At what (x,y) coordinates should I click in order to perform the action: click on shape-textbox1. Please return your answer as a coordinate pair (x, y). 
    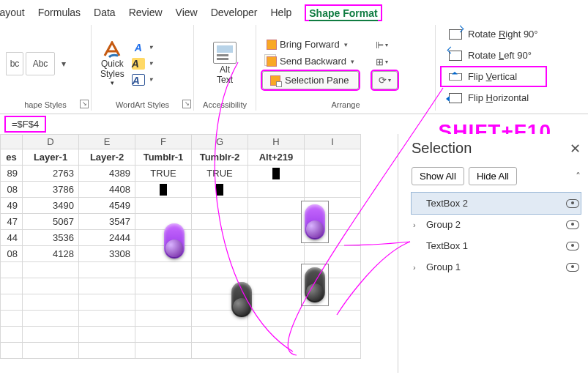
    Looking at the image, I should click on (315, 285).